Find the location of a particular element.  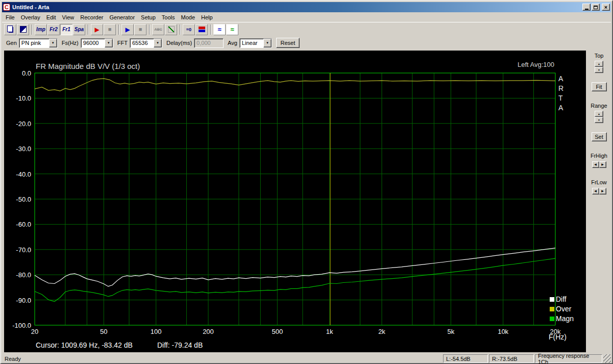

menu-generator: Generator is located at coordinates (122, 17).